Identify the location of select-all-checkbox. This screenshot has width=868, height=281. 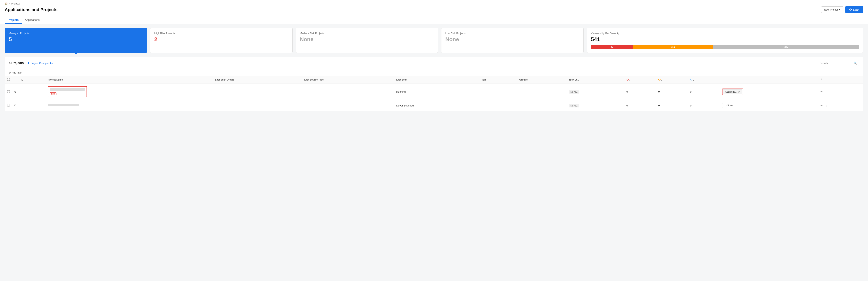
(8, 79).